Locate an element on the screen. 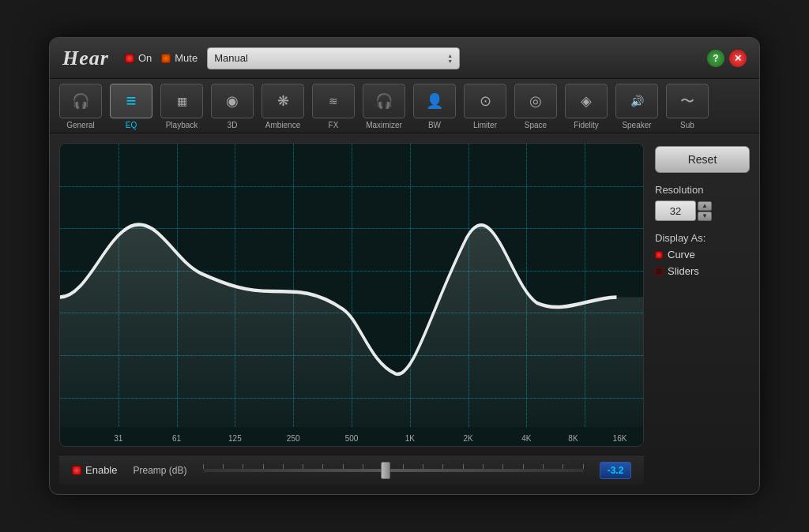 This screenshot has height=532, width=809. resolution-down: ▼ is located at coordinates (705, 216).